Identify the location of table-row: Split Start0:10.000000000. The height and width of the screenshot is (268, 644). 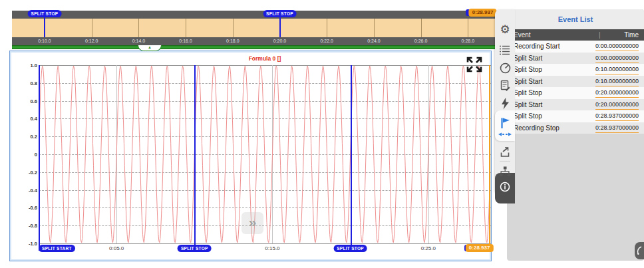
(575, 82).